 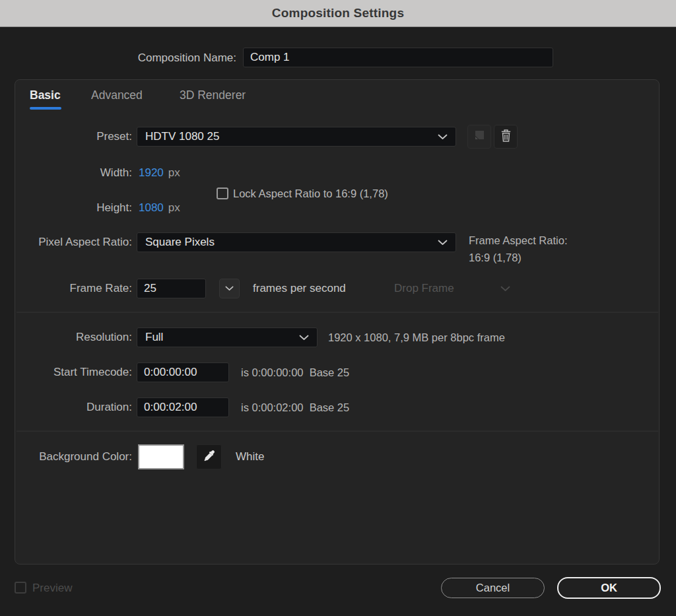 I want to click on height-value: 1080, so click(x=151, y=207).